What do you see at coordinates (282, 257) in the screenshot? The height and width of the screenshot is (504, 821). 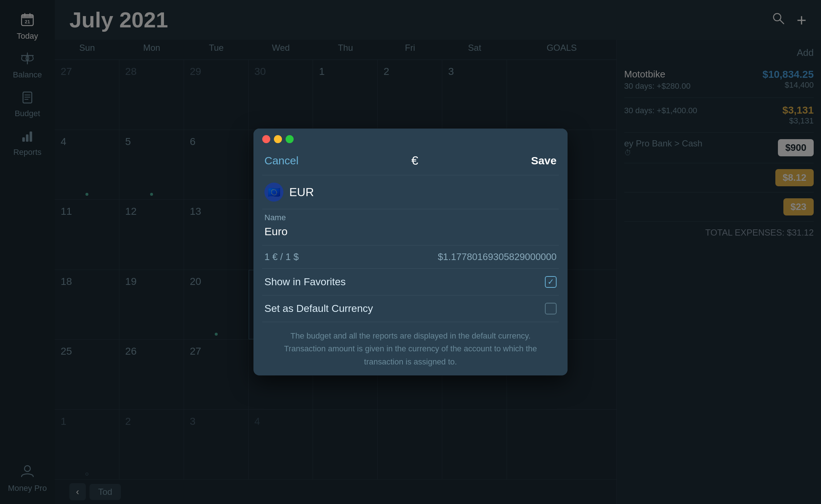 I see `rate-left: 1 € / 1 $` at bounding box center [282, 257].